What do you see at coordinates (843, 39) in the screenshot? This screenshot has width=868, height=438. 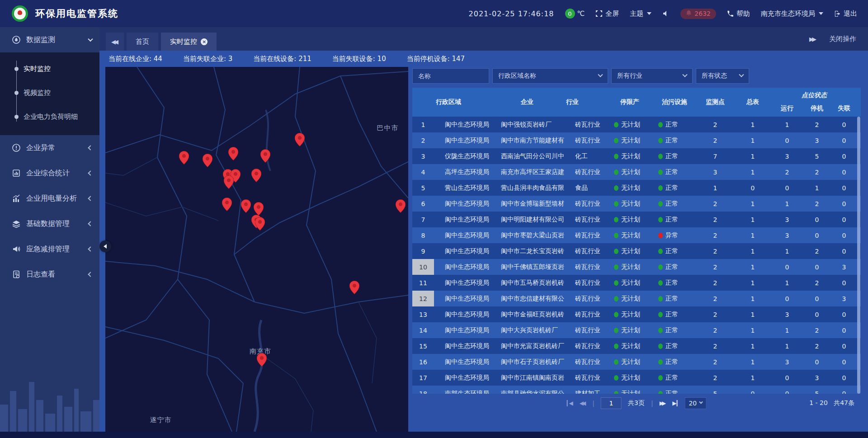 I see `close-operations-button: 关闭操作` at bounding box center [843, 39].